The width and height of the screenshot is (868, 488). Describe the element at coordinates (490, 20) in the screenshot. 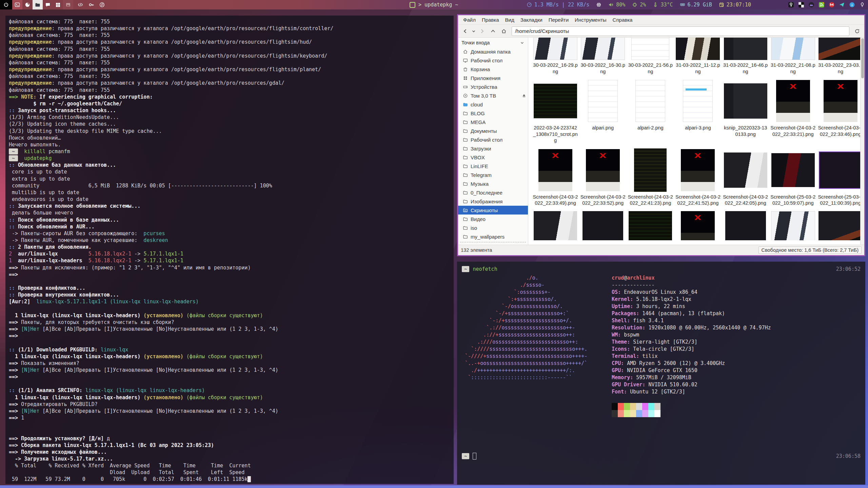

I see `menu-item: Правка` at that location.